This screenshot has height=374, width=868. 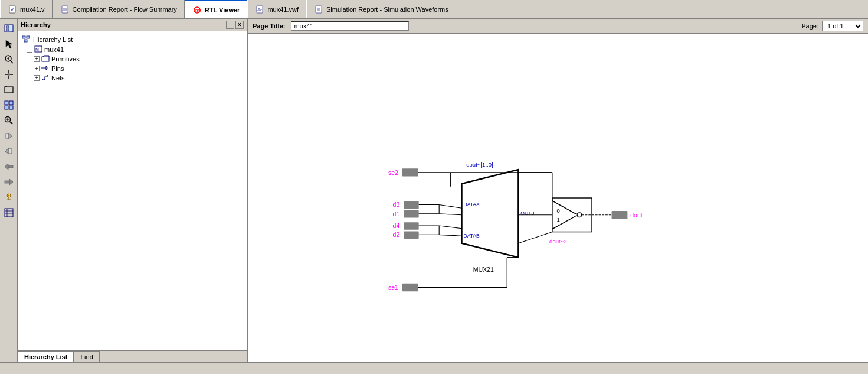 I want to click on tab-simulation: Simulation Report - Simulation Waveforms, so click(x=381, y=9).